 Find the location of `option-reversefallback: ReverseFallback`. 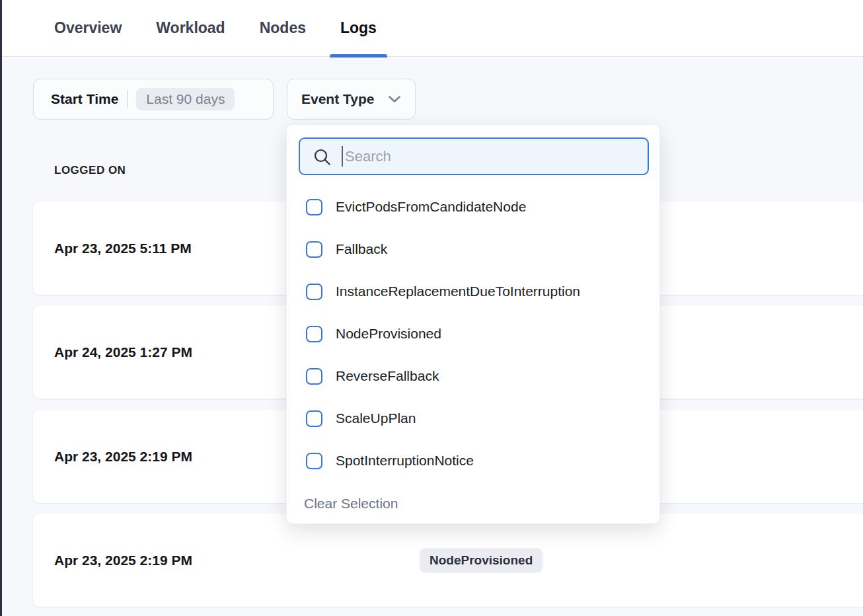

option-reversefallback: ReverseFallback is located at coordinates (473, 376).